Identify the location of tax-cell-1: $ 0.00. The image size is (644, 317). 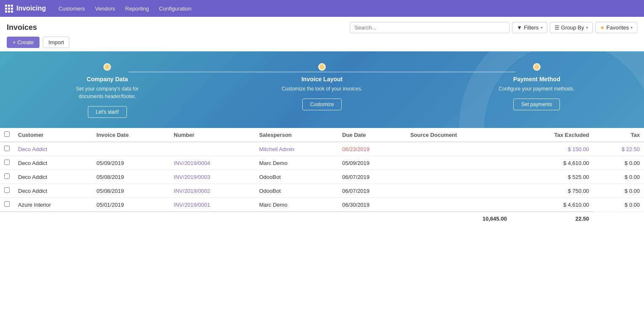
(619, 163).